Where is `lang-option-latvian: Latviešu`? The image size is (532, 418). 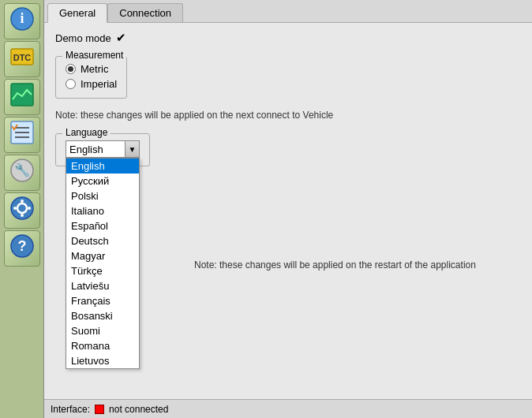
lang-option-latvian: Latviešu is located at coordinates (103, 286).